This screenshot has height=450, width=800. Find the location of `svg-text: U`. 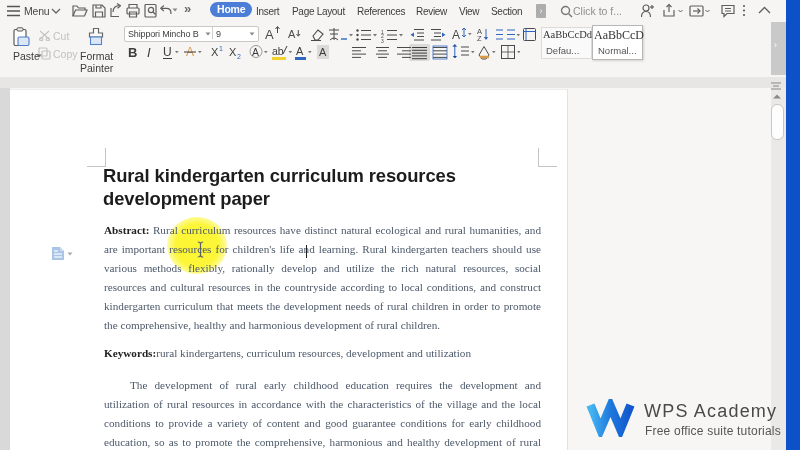

svg-text: U is located at coordinates (168, 52).